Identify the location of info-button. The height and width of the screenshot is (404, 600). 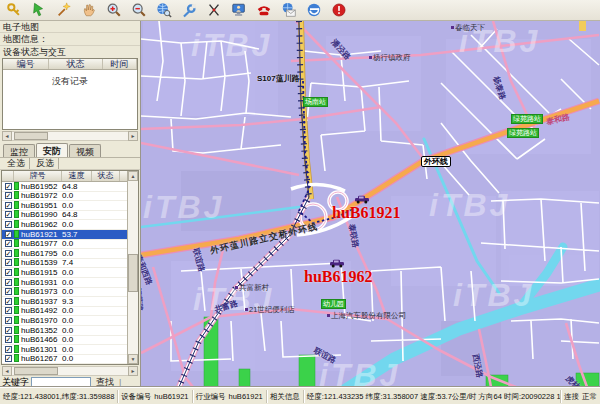
(339, 10).